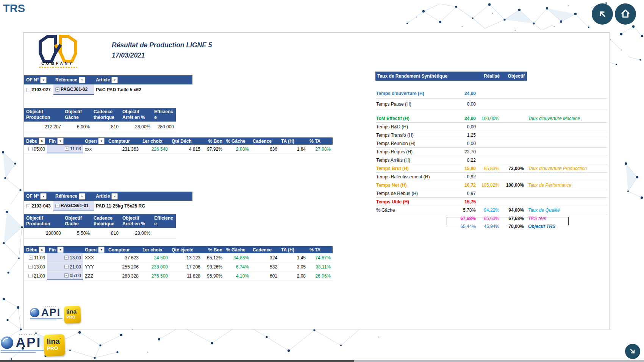 This screenshot has width=644, height=362. What do you see at coordinates (491, 135) in the screenshot?
I see `trs-row: Temps Transfo (H)1,25` at bounding box center [491, 135].